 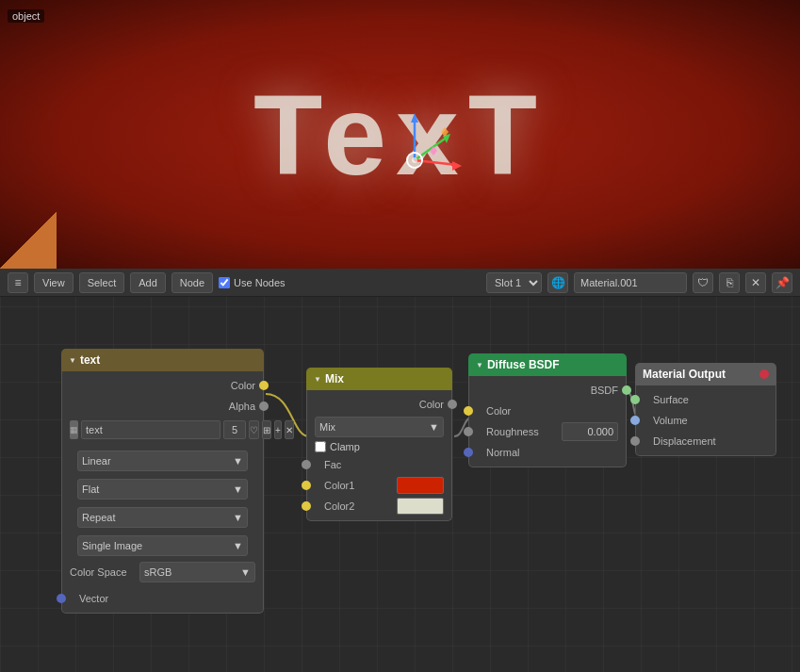 I want to click on extension-row: Repeat ▼, so click(x=162, y=517).